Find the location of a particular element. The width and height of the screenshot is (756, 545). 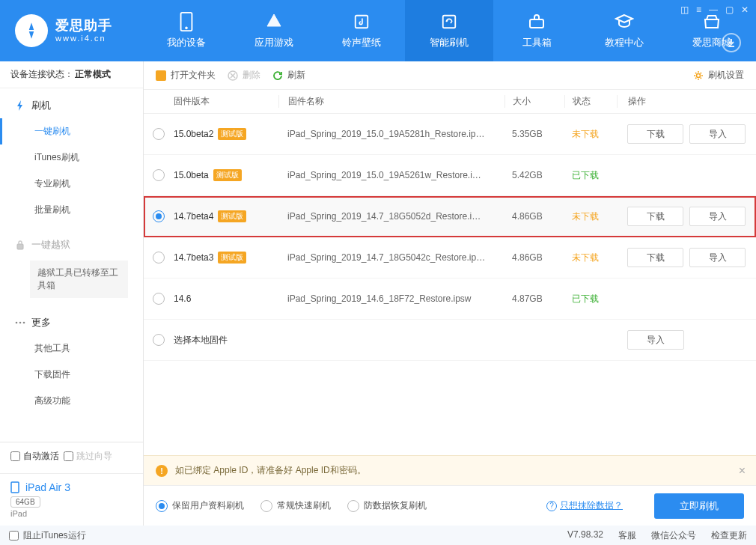

nav-ringtones-wallpapers: 铃声壁纸 is located at coordinates (361, 31).